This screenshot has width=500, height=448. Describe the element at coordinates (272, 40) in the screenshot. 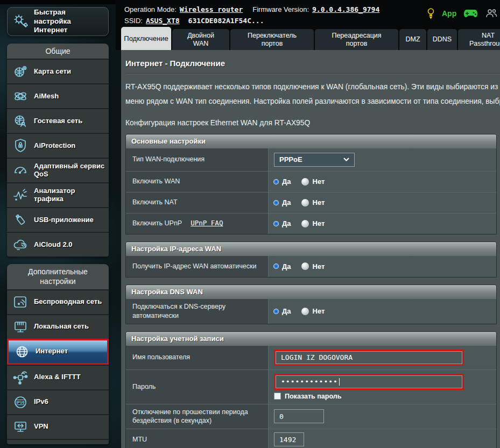

I see `tab-port-trigger: Переключатель портов` at that location.